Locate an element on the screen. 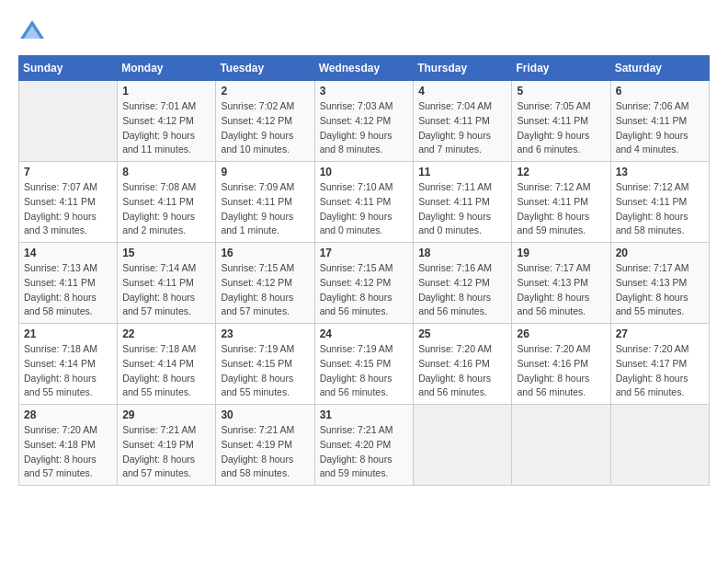  page-header is located at coordinates (364, 32).